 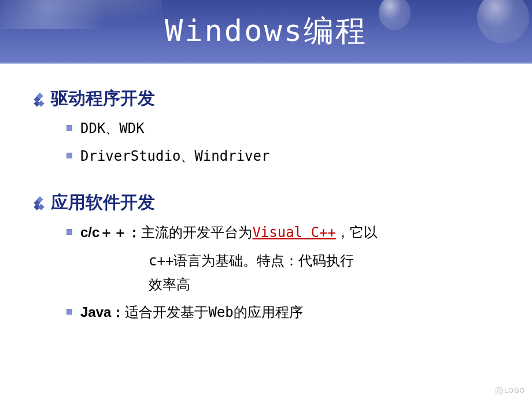 What do you see at coordinates (282, 128) in the screenshot?
I see `list-item: DDK、WDK` at bounding box center [282, 128].